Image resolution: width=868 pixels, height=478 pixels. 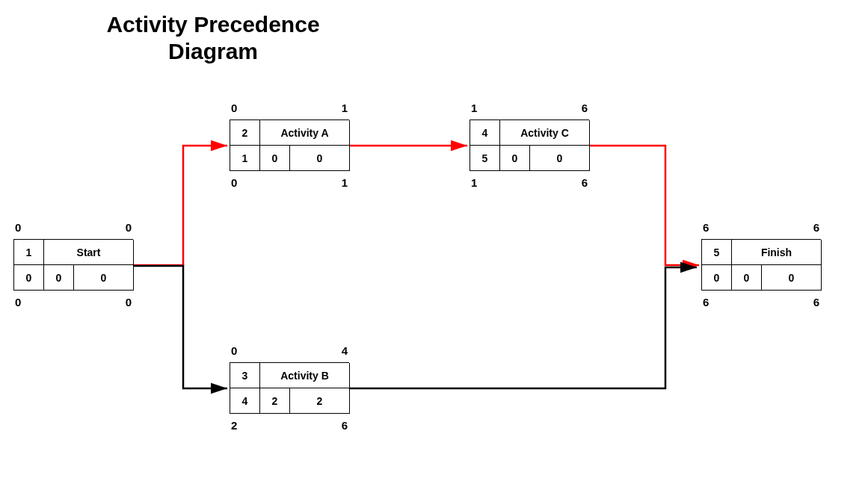 I want to click on node-start-ff: 0, so click(x=104, y=278).